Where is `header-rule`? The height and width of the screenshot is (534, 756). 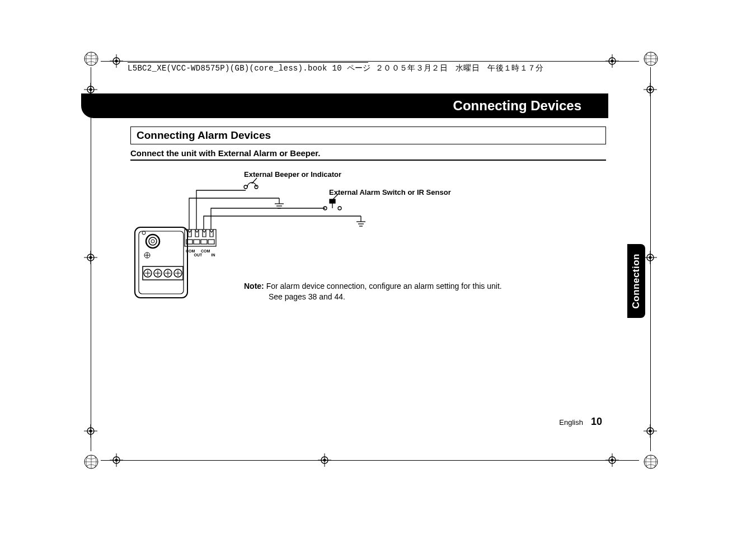
header-rule is located at coordinates (248, 63).